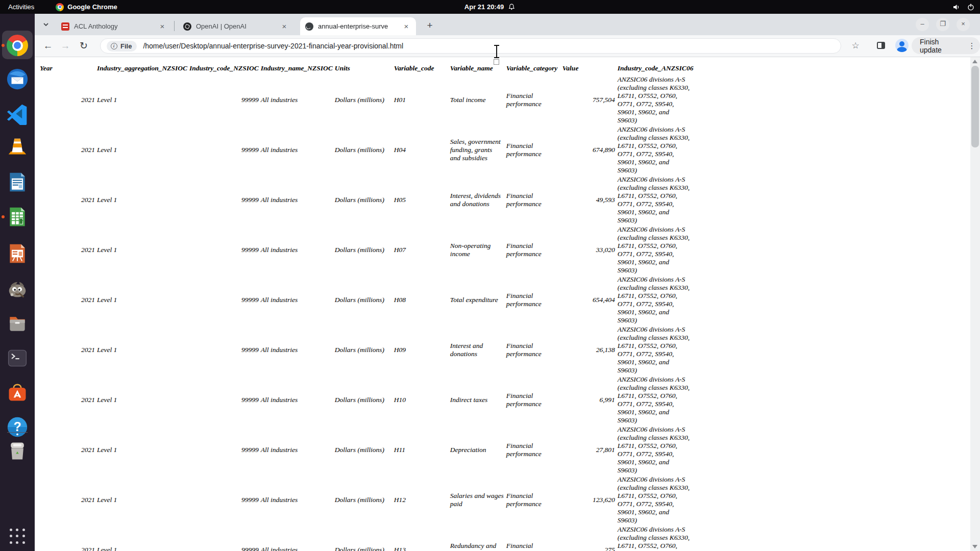 The height and width of the screenshot is (551, 980). Describe the element at coordinates (87, 7) in the screenshot. I see `app-menu: Google Chrome` at that location.